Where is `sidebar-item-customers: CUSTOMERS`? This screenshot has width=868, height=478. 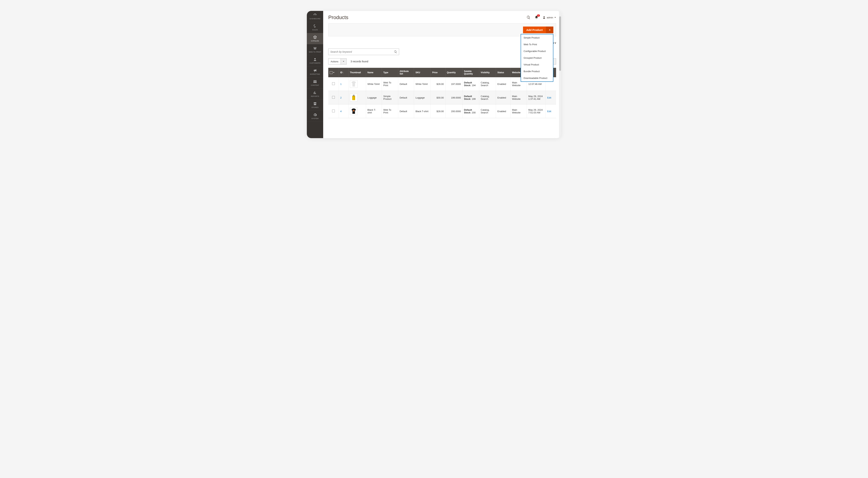 sidebar-item-customers: CUSTOMERS is located at coordinates (315, 61).